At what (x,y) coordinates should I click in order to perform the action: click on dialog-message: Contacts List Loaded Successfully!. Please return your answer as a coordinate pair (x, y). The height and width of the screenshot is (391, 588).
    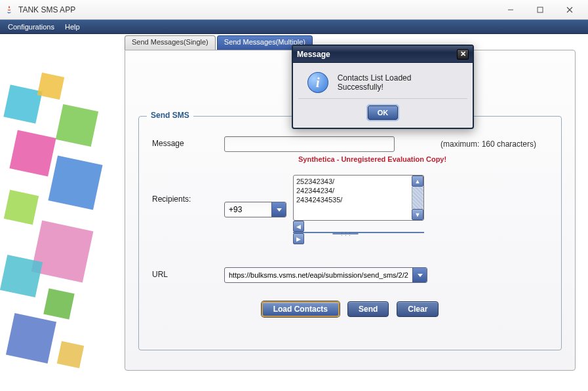
    Looking at the image, I should click on (398, 83).